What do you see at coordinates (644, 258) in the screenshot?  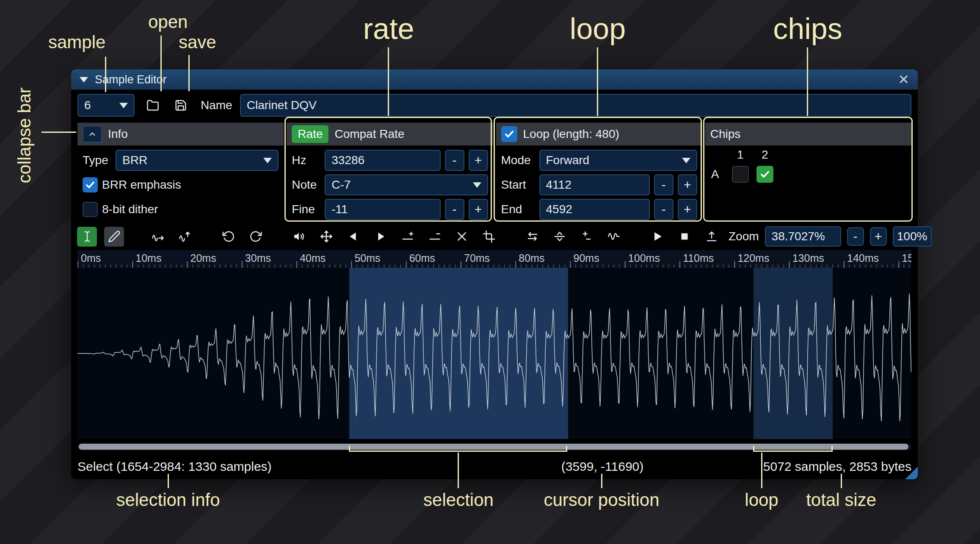 I see `timeline-label: 100ms` at bounding box center [644, 258].